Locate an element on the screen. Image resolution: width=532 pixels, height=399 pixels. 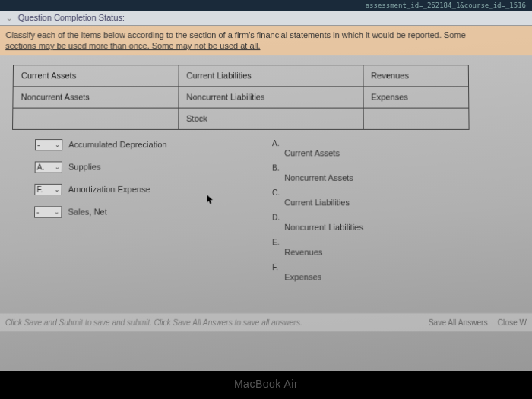
matching-item: -⌄ Accumulated Depreciation is located at coordinates (101, 144).